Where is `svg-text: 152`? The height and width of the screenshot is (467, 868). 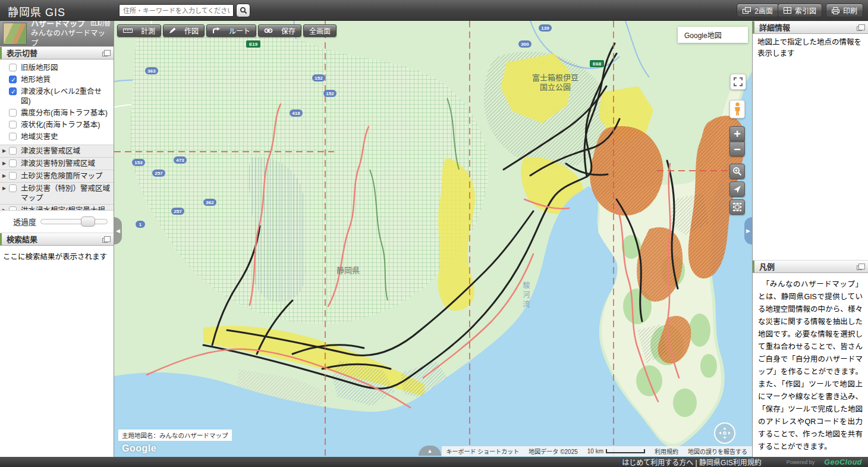 svg-text: 152 is located at coordinates (319, 79).